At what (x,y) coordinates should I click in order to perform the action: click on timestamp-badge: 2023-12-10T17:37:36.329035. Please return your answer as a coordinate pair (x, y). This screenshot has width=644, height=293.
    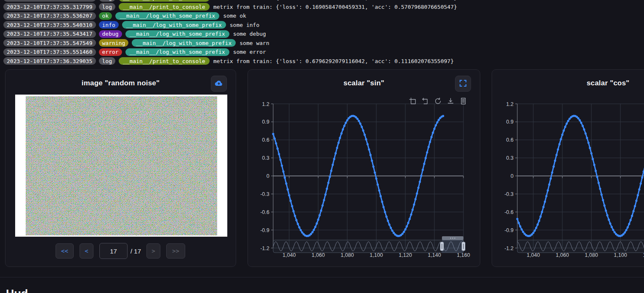
    Looking at the image, I should click on (50, 61).